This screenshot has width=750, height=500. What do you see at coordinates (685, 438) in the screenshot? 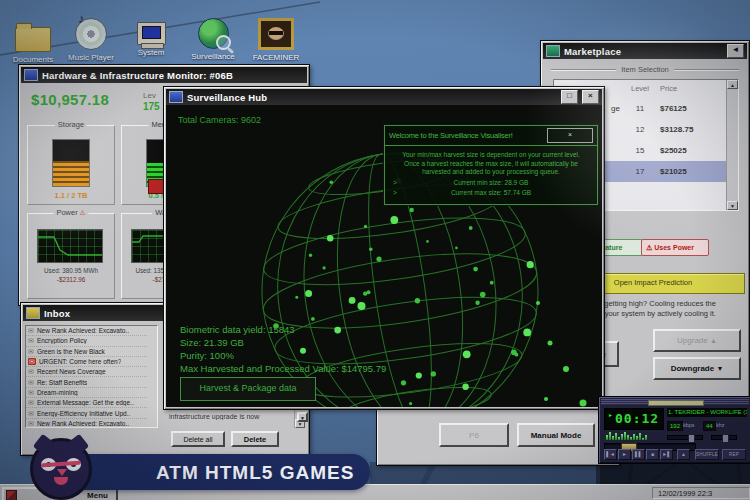
I see `volume-slider` at bounding box center [685, 438].